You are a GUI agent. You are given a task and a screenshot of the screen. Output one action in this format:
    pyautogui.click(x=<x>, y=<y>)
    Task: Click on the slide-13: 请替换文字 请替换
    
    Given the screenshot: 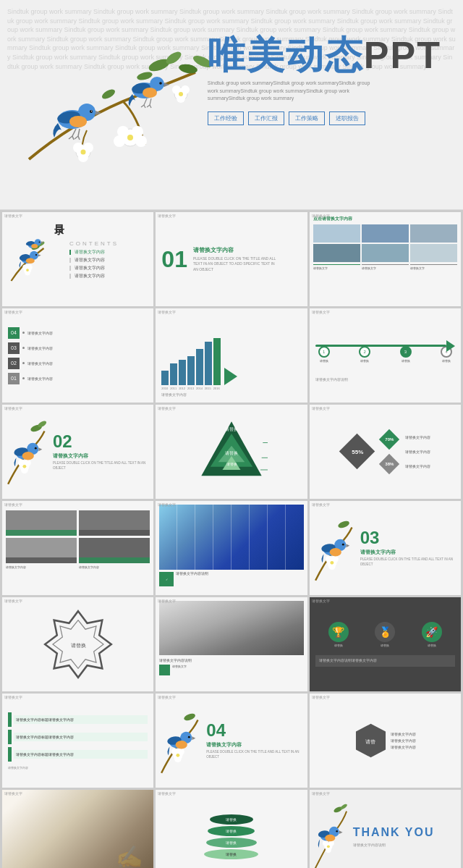 What is the action you would take?
    pyautogui.click(x=78, y=644)
    